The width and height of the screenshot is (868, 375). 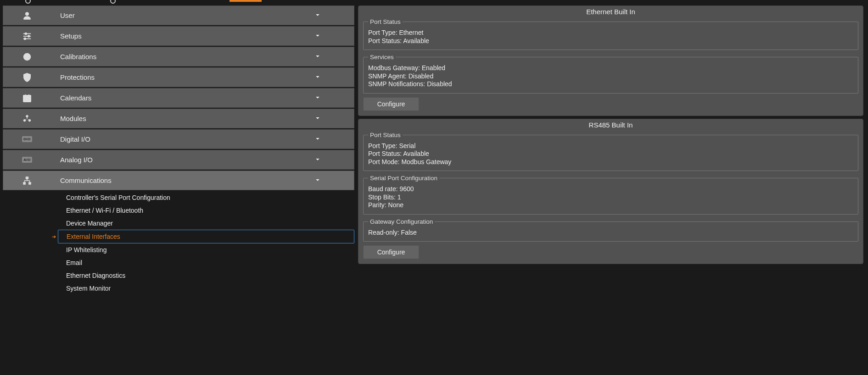 I want to click on sub-item-label: Controller's Serial Port Configuration, so click(x=118, y=198).